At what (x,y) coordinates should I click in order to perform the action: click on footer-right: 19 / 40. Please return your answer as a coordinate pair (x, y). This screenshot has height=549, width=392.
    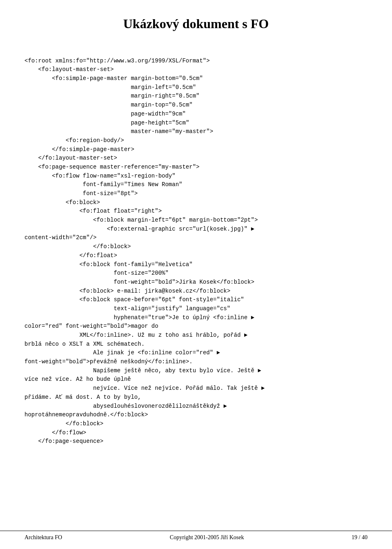
    Looking at the image, I should click on (359, 538).